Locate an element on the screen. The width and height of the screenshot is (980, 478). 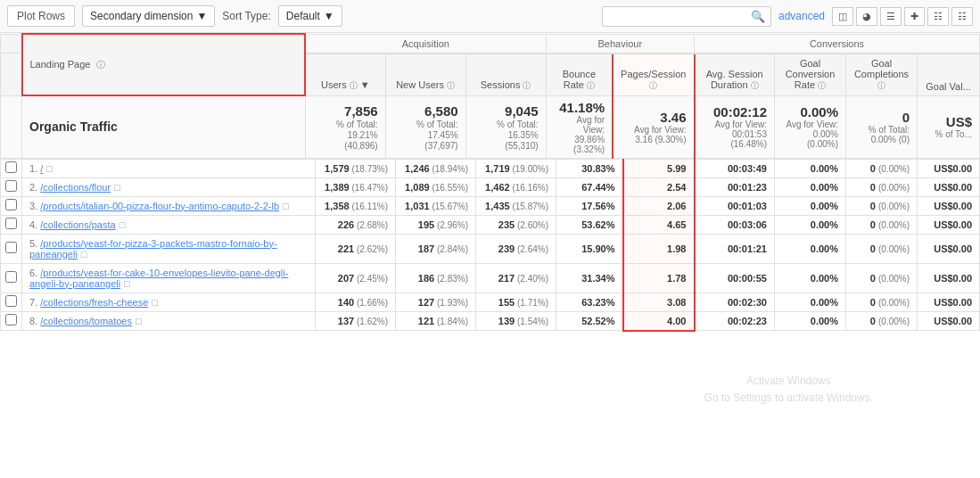
cell-percent: (2.62%) is located at coordinates (371, 250).